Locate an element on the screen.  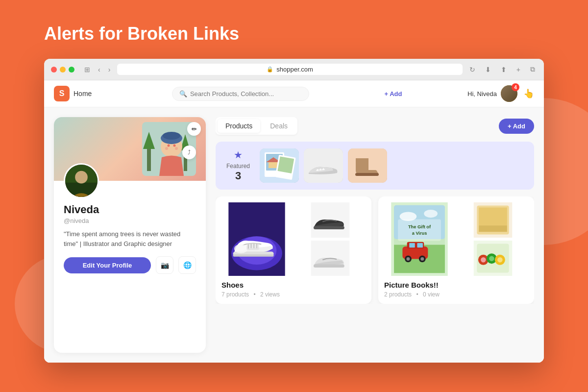
product-meta-shoes: 7 products • 2 views is located at coordinates (294, 294).